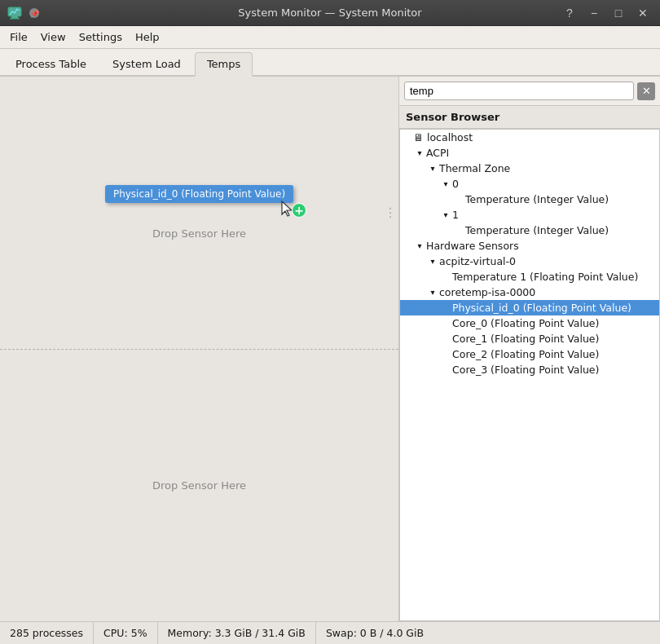 Image resolution: width=660 pixels, height=644 pixels. I want to click on status-cpu: CPU: 5%, so click(125, 633).